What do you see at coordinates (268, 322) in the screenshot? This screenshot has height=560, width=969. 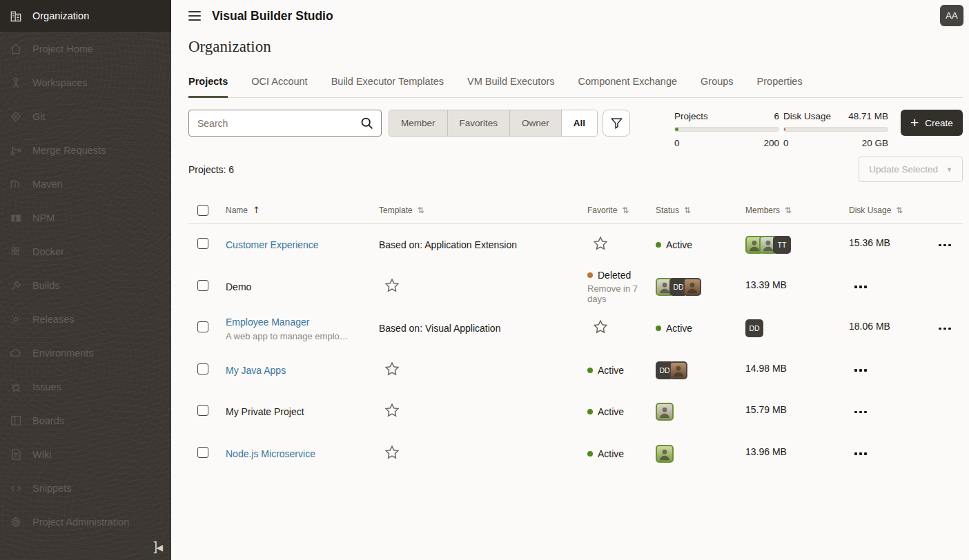 I see `project-name-link: Employee Manager` at bounding box center [268, 322].